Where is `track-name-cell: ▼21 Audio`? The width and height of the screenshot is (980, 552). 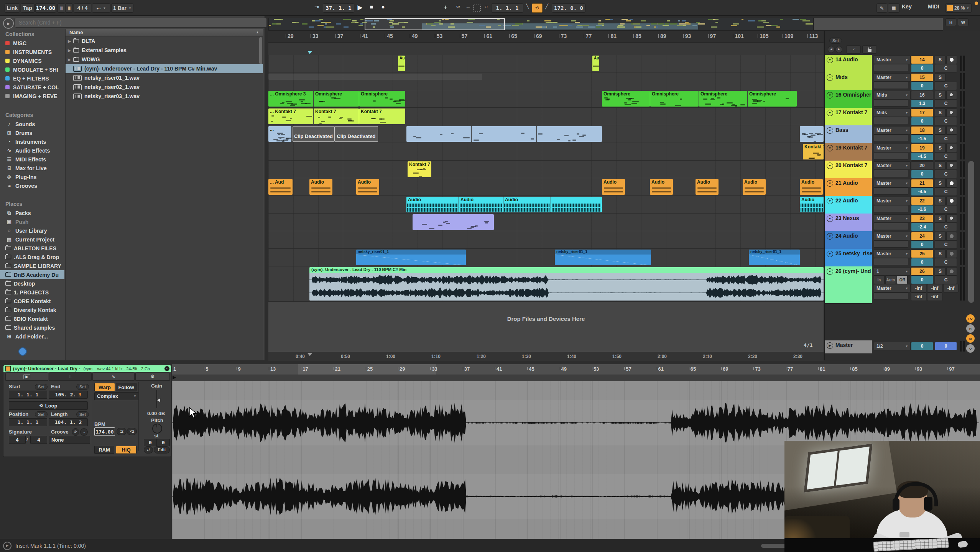 track-name-cell: ▼21 Audio is located at coordinates (848, 188).